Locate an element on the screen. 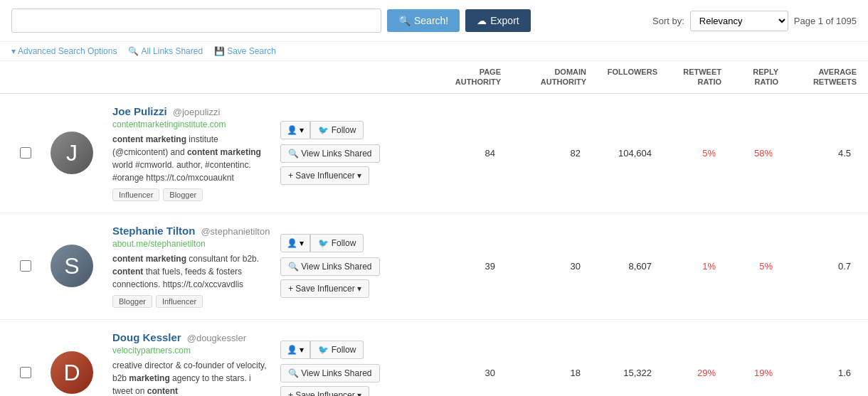  avatar-1: S is located at coordinates (72, 266).